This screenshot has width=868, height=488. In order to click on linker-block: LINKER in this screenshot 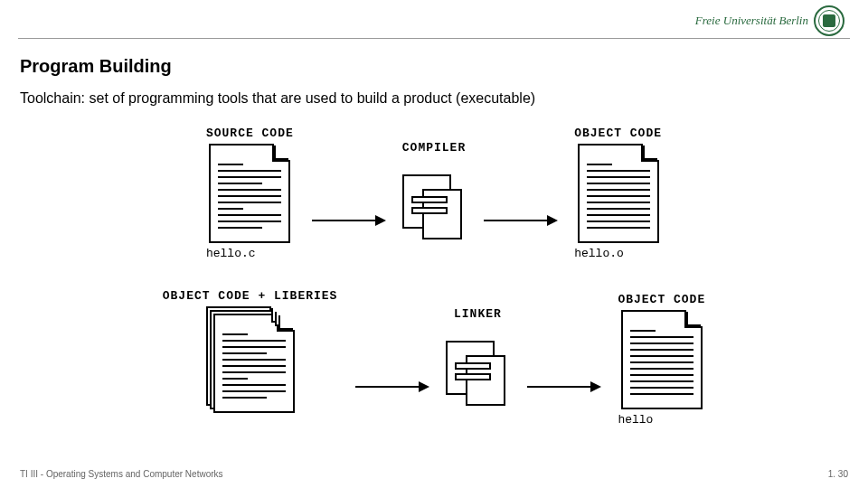, I will do `click(477, 360)`.